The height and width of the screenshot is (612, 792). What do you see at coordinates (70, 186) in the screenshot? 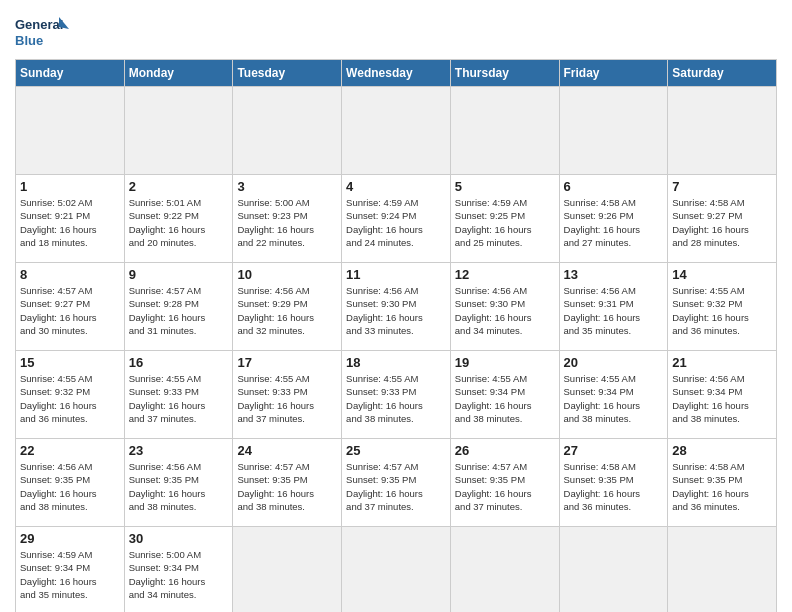
I see `day-number: 1` at bounding box center [70, 186].